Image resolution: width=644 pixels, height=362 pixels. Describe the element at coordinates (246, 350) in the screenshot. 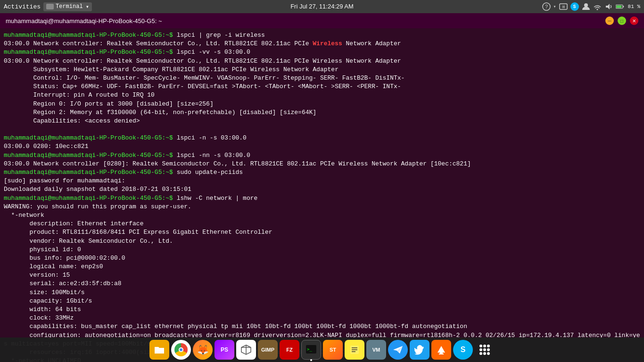

I see `taskbar-3dbox-icon` at that location.